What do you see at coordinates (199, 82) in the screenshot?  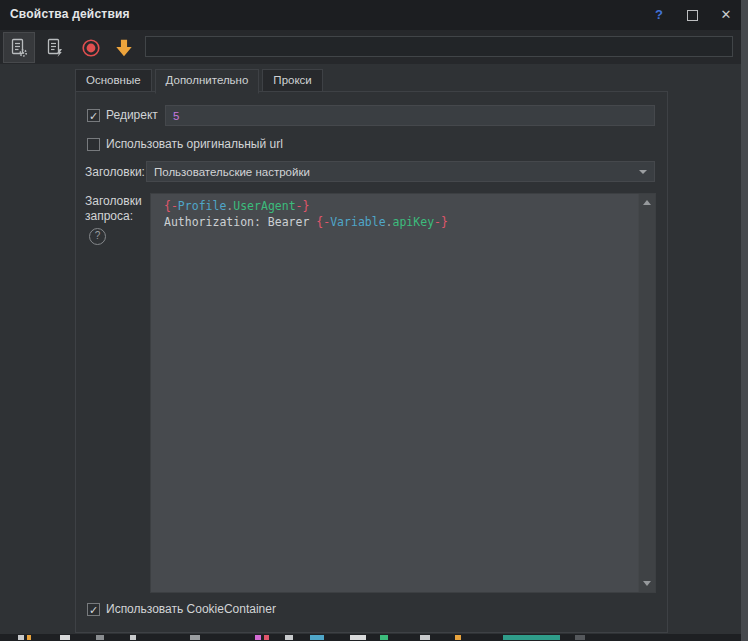 I see `tab-strip: Основные Дополнительно Прокси` at bounding box center [199, 82].